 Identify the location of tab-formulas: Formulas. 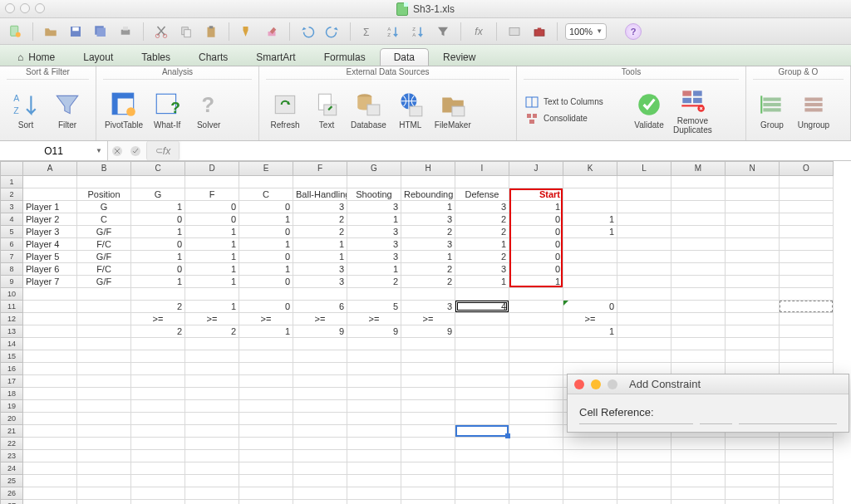
(345, 56).